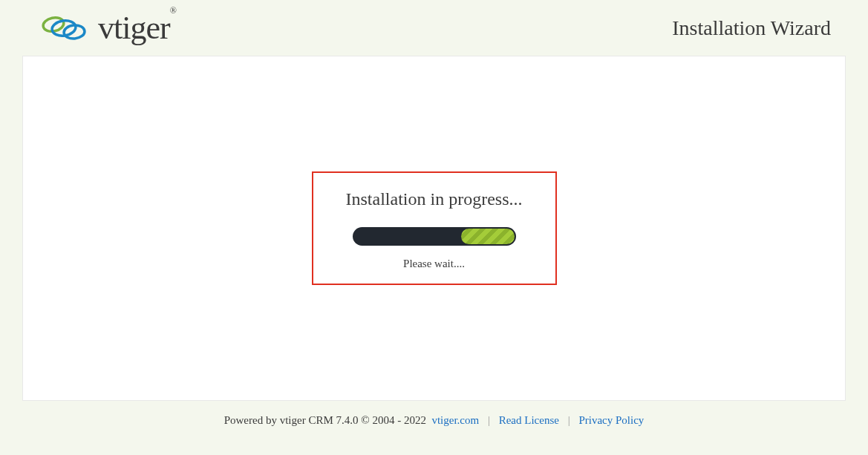  I want to click on progress-bar, so click(434, 236).